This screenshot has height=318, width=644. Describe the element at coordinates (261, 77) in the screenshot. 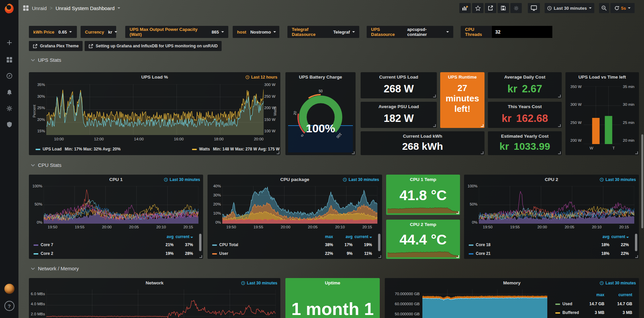

I see `panel-time-range: Last 12 hours` at that location.